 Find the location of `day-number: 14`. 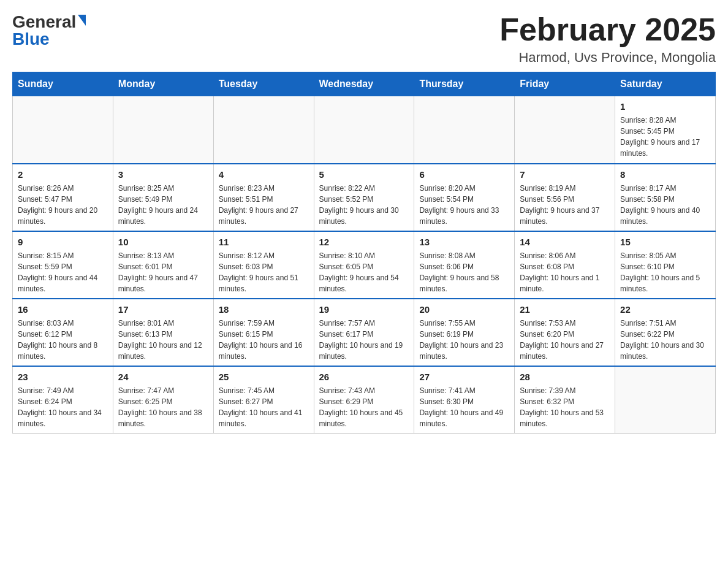

day-number: 14 is located at coordinates (565, 242).